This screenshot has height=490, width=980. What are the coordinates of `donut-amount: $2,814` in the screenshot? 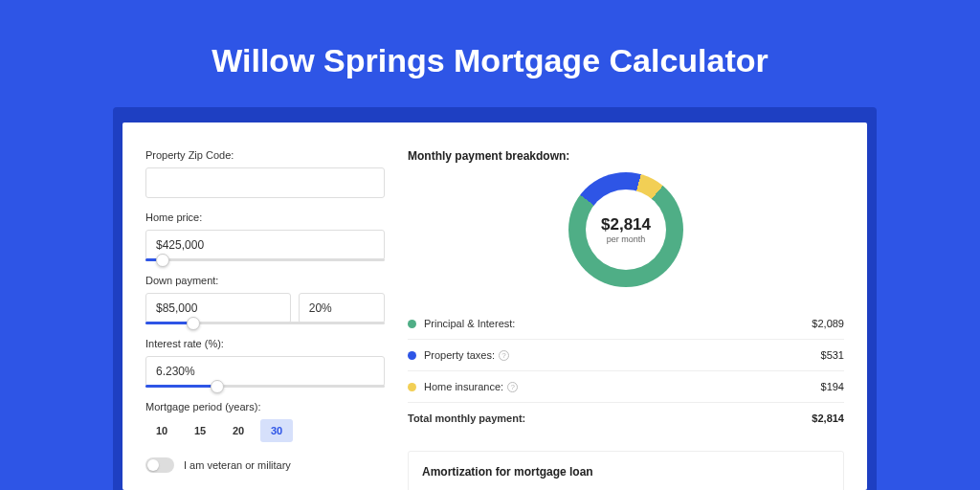 It's located at (626, 225).